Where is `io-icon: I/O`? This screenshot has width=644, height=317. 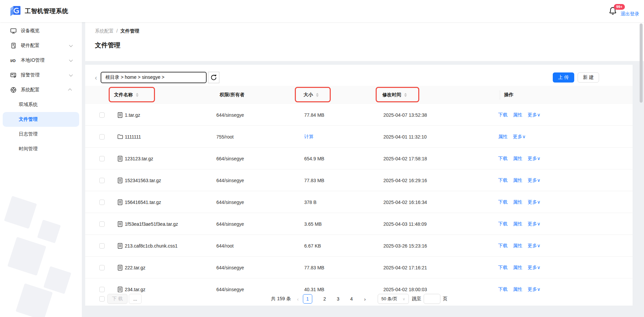
io-icon: I/O is located at coordinates (13, 60).